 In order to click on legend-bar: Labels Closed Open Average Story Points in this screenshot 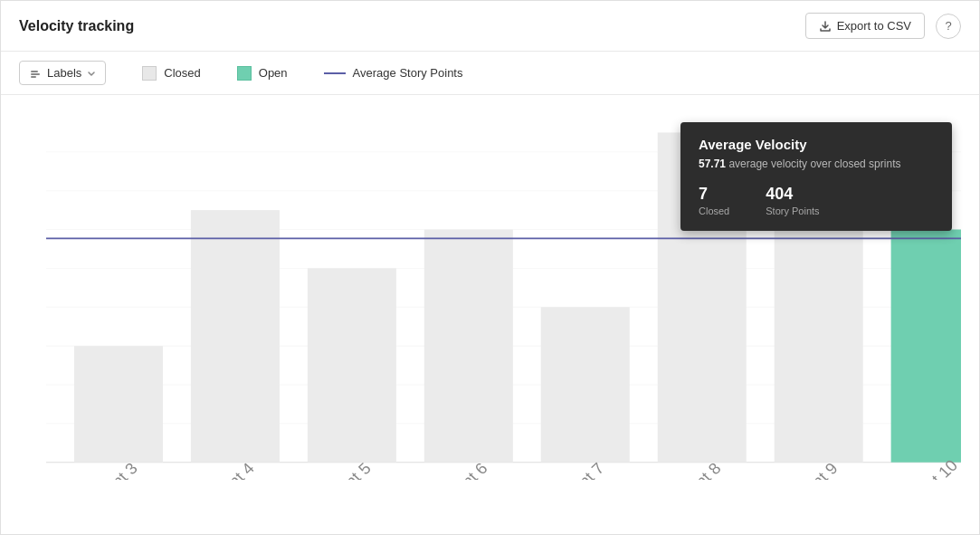, I will do `click(490, 73)`.